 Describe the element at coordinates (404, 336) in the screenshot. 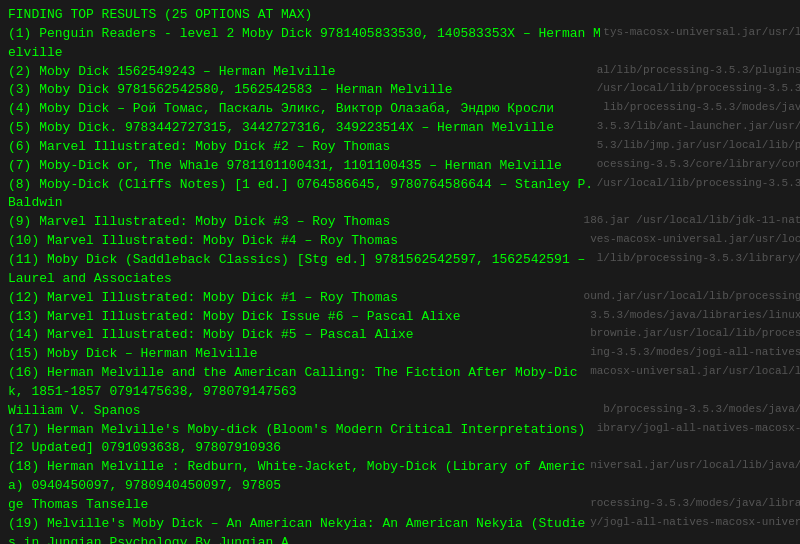

I see `terminal-line: (14) Marvel Illustrated: Moby Dick #5 – …` at that location.